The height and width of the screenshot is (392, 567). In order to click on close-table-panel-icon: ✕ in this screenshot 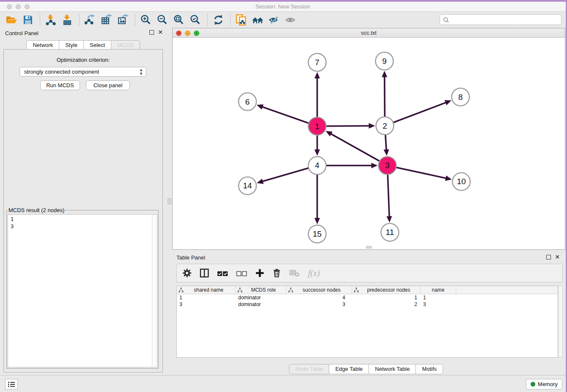, I will do `click(557, 257)`.